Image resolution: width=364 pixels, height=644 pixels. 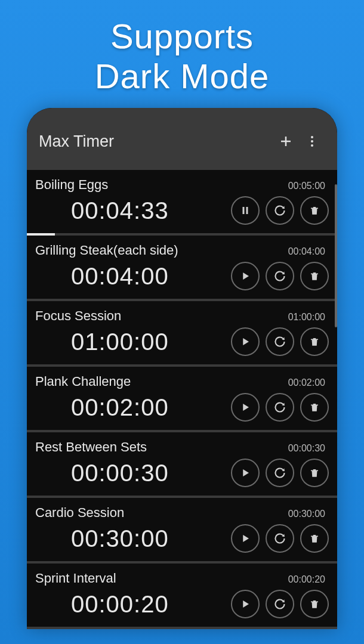 What do you see at coordinates (245, 210) in the screenshot?
I see `pause-button` at bounding box center [245, 210].